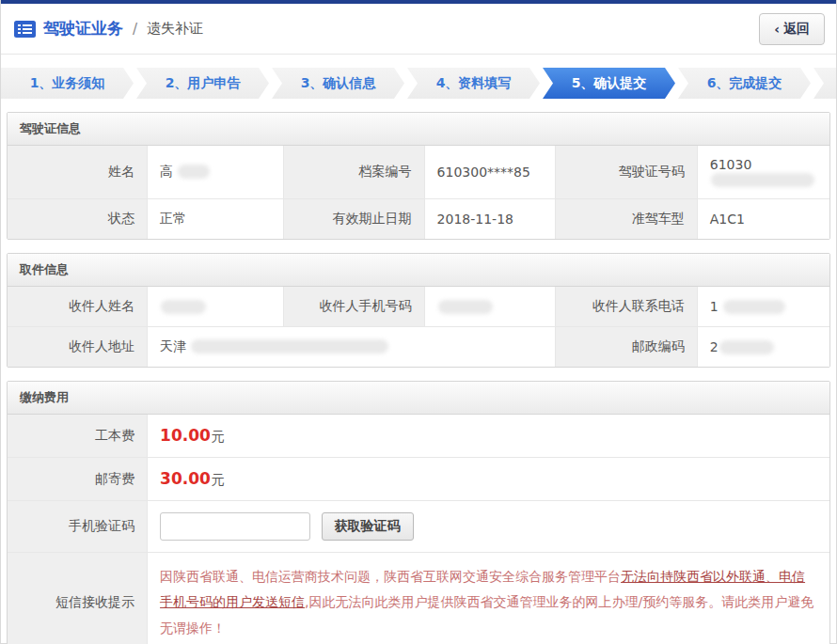 This screenshot has height=644, width=837. Describe the element at coordinates (626, 173) in the screenshot. I see `license-number-label: 驾驶证号码` at that location.